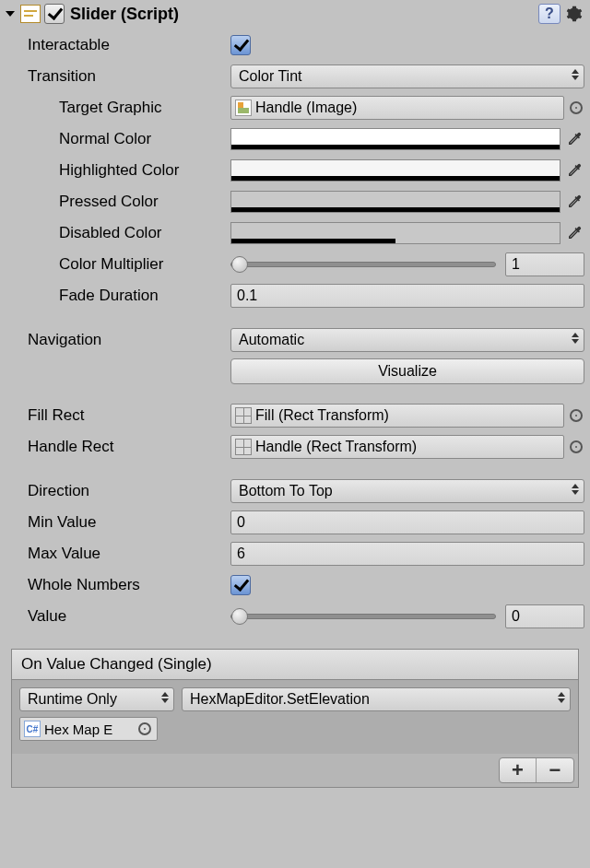 The width and height of the screenshot is (590, 868). Describe the element at coordinates (295, 371) in the screenshot. I see `row-visualize: Visualize` at that location.